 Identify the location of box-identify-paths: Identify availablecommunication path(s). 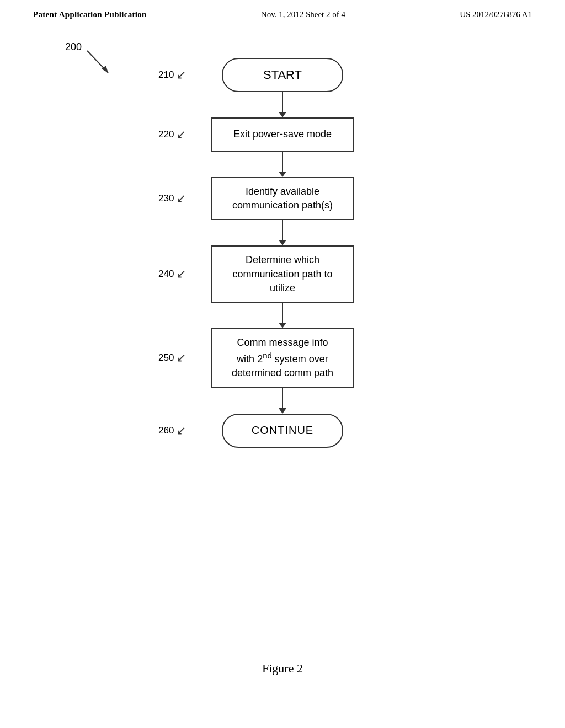
(282, 199).